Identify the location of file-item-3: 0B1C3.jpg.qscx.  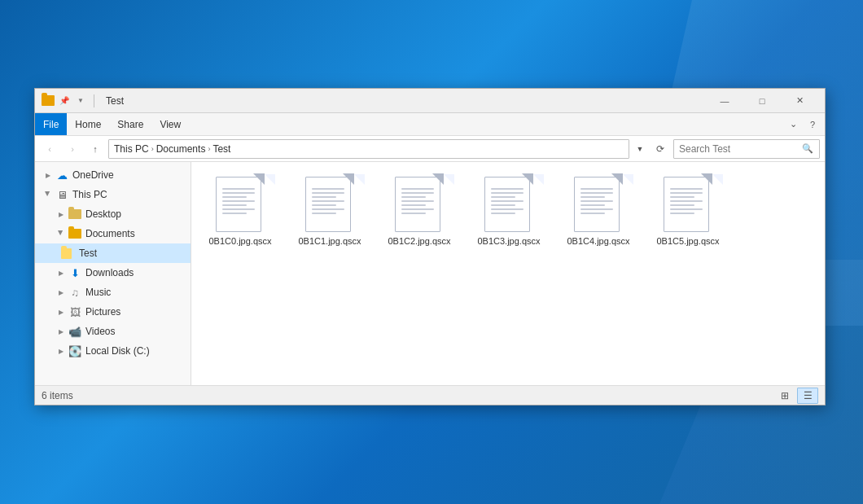
(509, 210).